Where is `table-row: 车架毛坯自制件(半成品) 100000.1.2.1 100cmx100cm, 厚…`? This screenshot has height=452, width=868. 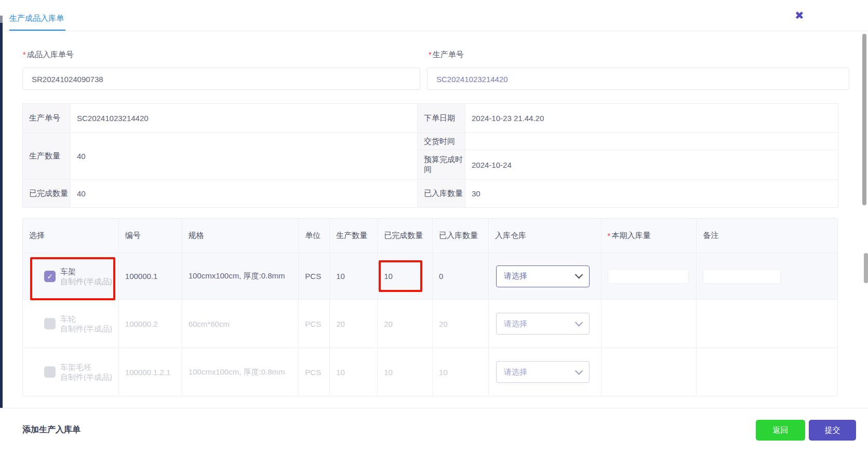
table-row: 车架毛坯自制件(半成品) 100000.1.2.1 100cmx100cm, 厚… is located at coordinates (430, 372).